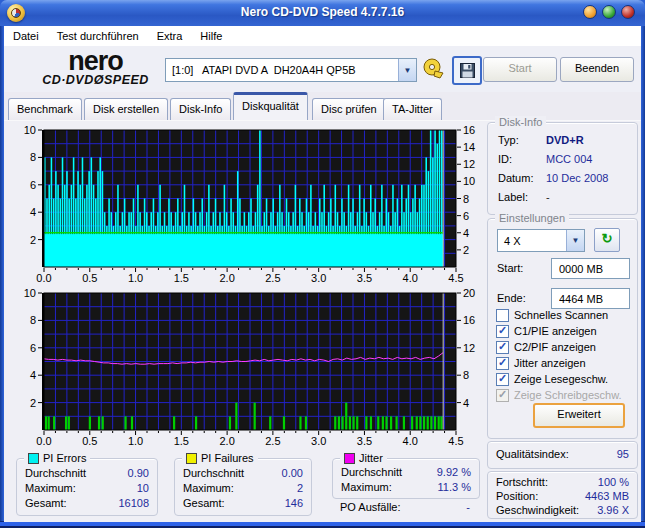 The width and height of the screenshot is (645, 528). I want to click on window-border-right, so click(643, 277).